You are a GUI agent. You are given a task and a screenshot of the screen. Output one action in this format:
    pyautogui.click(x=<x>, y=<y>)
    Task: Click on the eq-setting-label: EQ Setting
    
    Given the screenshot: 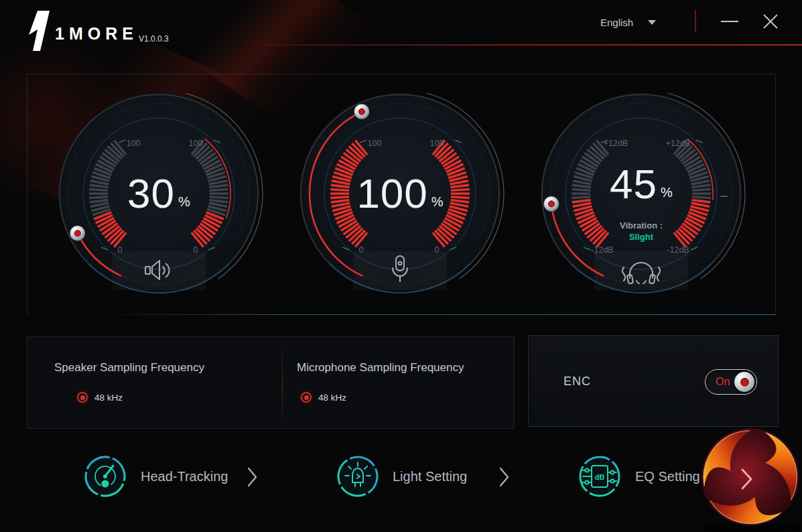 What is the action you would take?
    pyautogui.click(x=667, y=477)
    